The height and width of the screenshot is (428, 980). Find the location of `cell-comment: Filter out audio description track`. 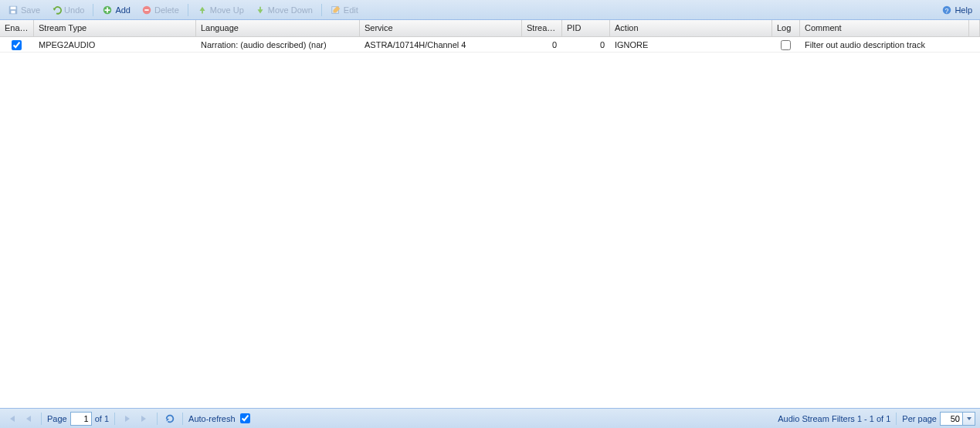

cell-comment: Filter out audio description track is located at coordinates (885, 45).